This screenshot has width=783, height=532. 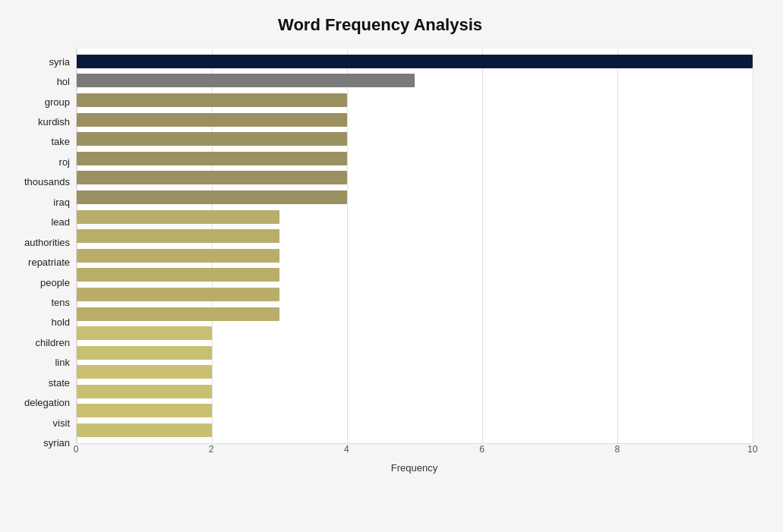 What do you see at coordinates (415, 452) in the screenshot?
I see `x-ticks: 0246810` at bounding box center [415, 452].